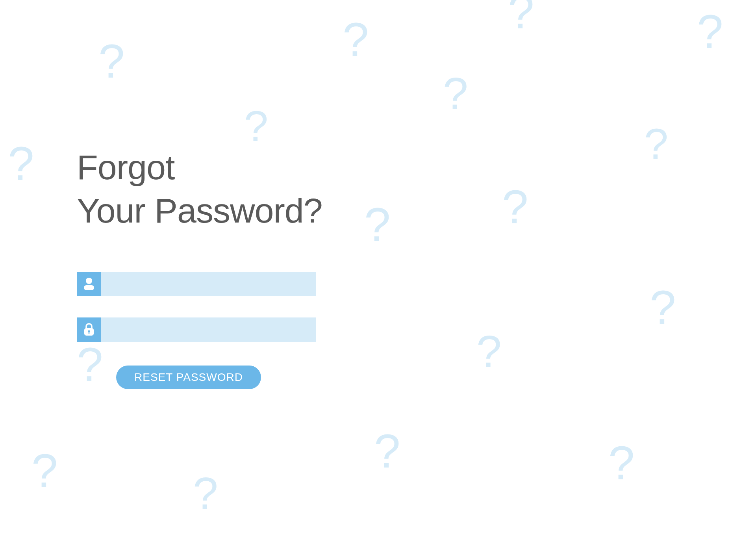 This screenshot has height=540, width=756. Describe the element at coordinates (200, 330) in the screenshot. I see `input-fields: RESET PASSWORD` at that location.